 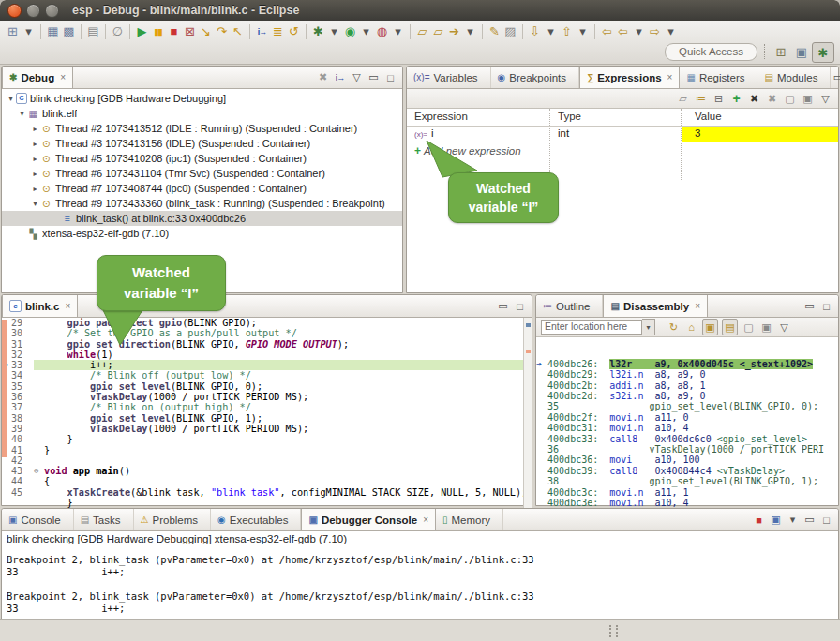 I want to click on back-icon: ⇦, so click(x=622, y=32).